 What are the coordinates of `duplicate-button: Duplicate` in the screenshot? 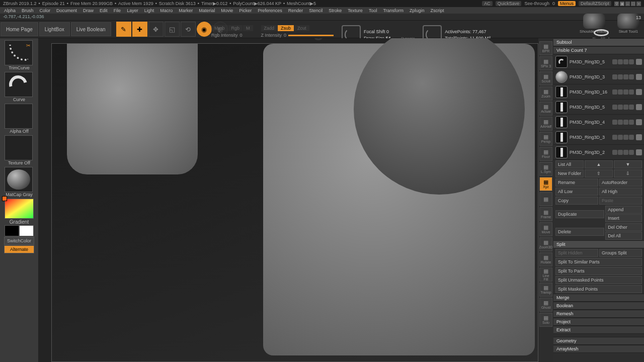 It's located at (580, 214).